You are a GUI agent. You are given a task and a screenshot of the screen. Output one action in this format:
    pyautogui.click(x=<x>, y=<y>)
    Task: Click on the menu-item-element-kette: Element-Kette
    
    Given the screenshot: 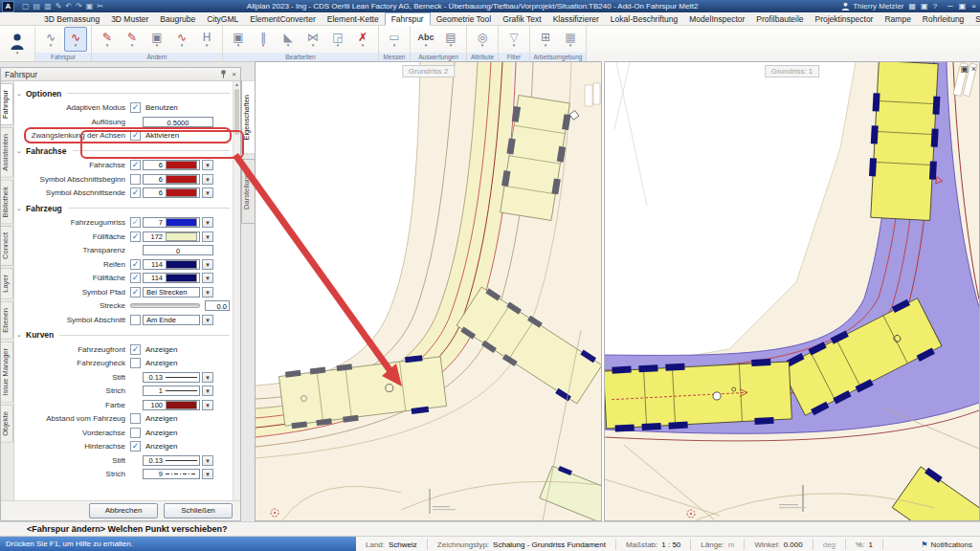 What is the action you would take?
    pyautogui.click(x=353, y=19)
    